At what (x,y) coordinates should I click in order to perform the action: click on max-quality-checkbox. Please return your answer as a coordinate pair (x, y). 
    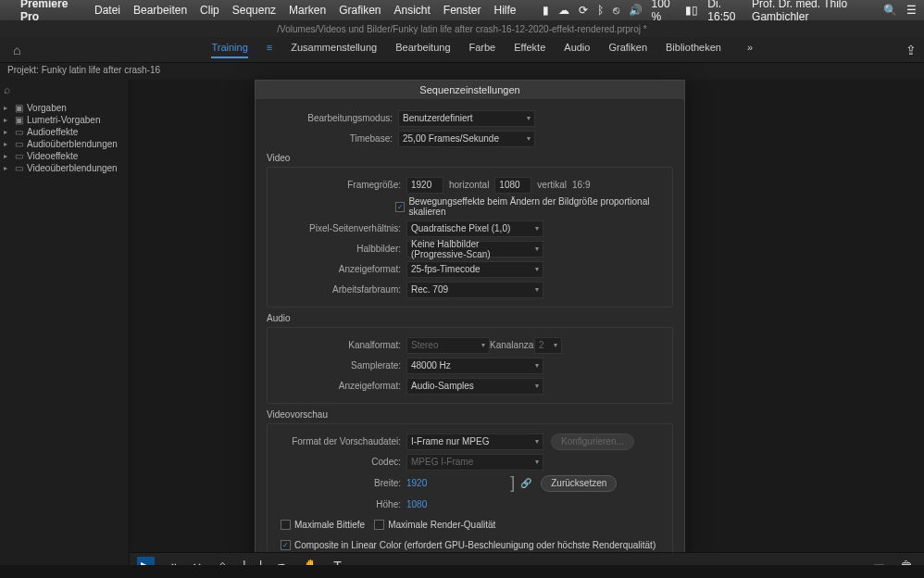
    Looking at the image, I should click on (380, 524).